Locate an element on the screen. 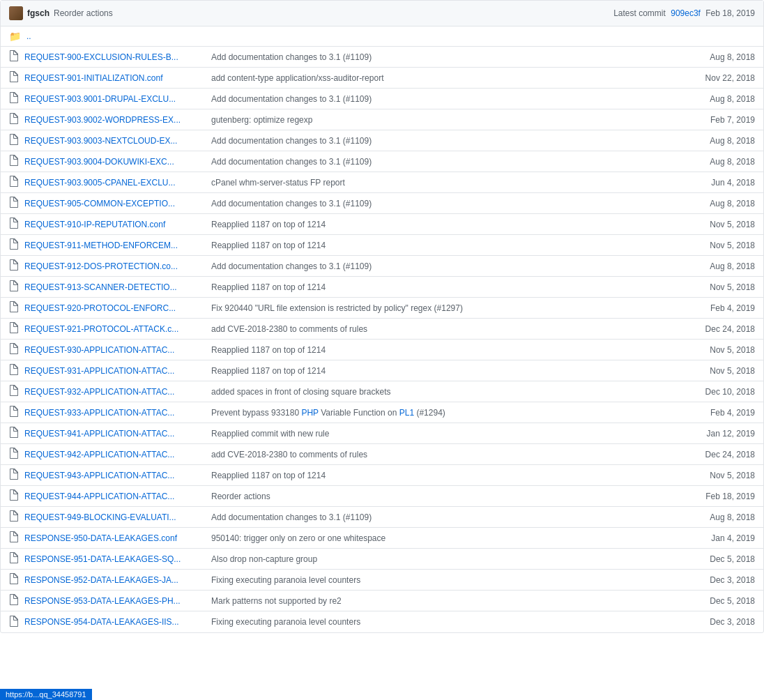 This screenshot has height=700, width=764. table-row: REQUEST-920-PROTOCOL-ENFORC...Fix 920440… is located at coordinates (382, 308).